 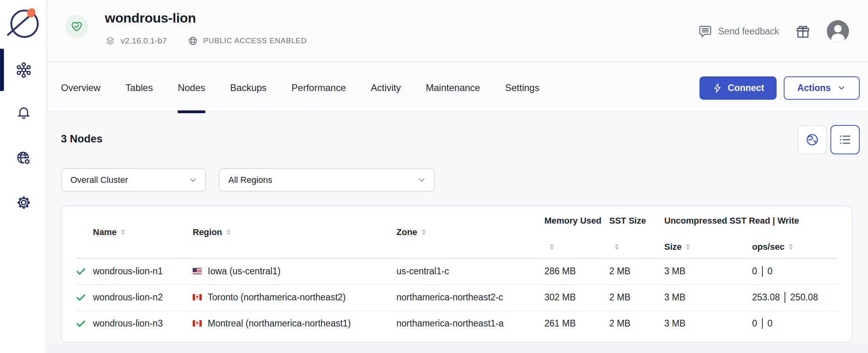 I want to click on tab-maintenance: Maintenance, so click(x=453, y=88).